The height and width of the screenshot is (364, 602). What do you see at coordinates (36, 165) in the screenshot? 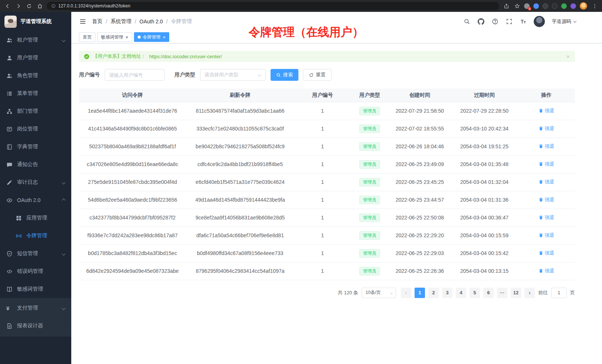
I see `sidebar-item-notice: 通知公告` at bounding box center [36, 165].